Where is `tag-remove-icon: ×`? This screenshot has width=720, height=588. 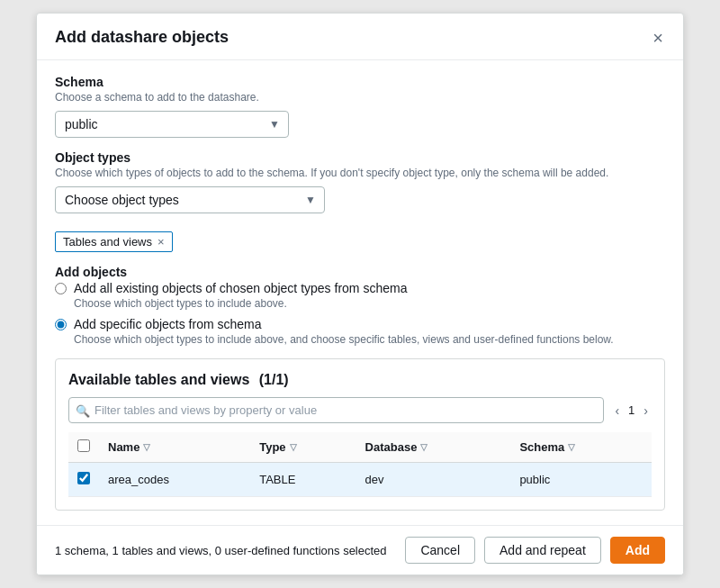 tag-remove-icon: × is located at coordinates (161, 241).